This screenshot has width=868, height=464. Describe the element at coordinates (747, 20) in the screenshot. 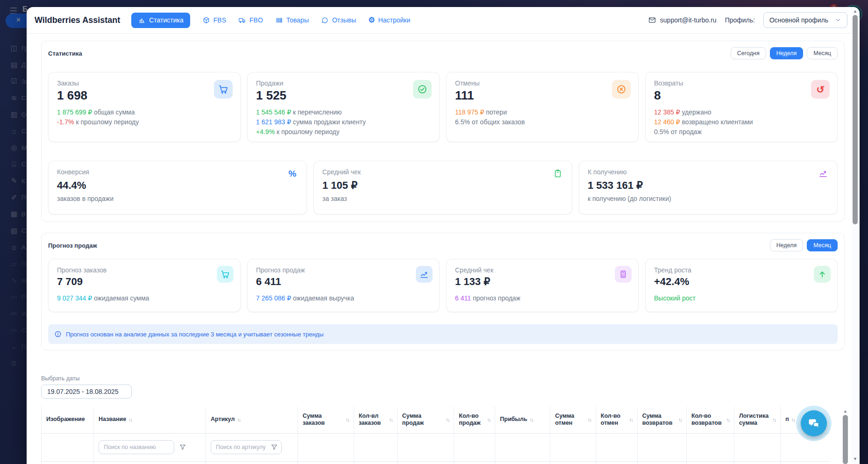

I see `header-right: support@it-turbo.ru Профиль: Основной пр…` at that location.